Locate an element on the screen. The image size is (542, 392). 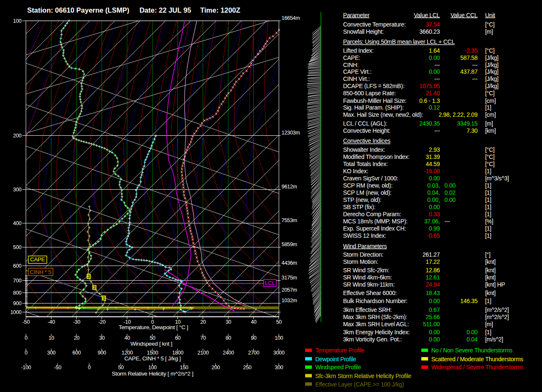
svg-text: 2.93 is located at coordinates (434, 150).